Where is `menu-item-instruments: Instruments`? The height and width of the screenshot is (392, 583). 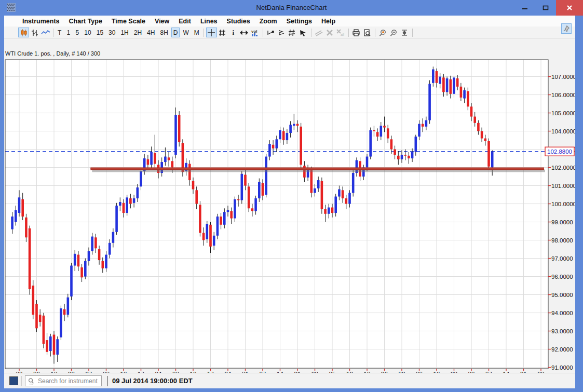
menu-item-instruments: Instruments is located at coordinates (41, 21).